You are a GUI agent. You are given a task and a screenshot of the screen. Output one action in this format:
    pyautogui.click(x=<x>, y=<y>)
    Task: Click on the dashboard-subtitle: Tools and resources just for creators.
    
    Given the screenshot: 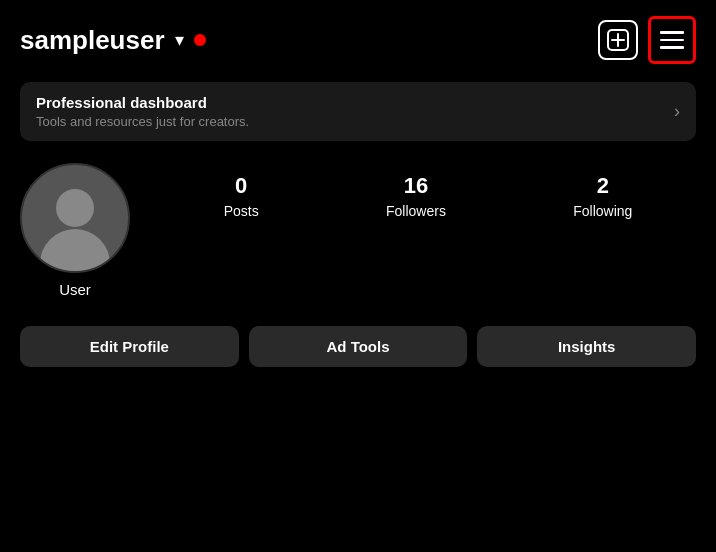 What is the action you would take?
    pyautogui.click(x=142, y=122)
    